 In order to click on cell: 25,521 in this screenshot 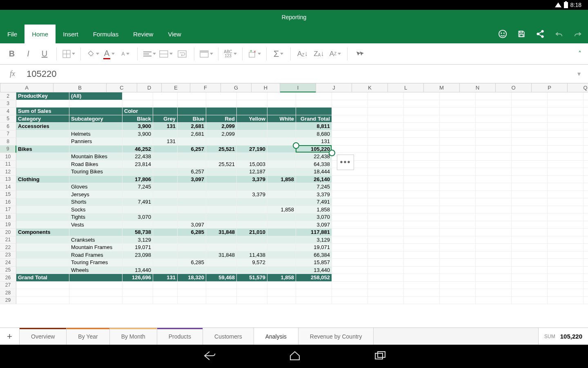, I will do `click(221, 150)`.